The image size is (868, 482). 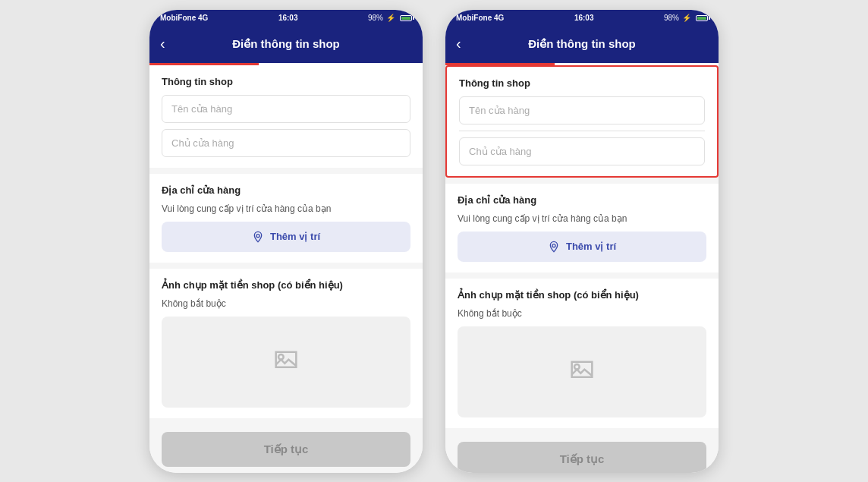 What do you see at coordinates (687, 18) in the screenshot?
I see `bolt-icon-2: ⚡` at bounding box center [687, 18].